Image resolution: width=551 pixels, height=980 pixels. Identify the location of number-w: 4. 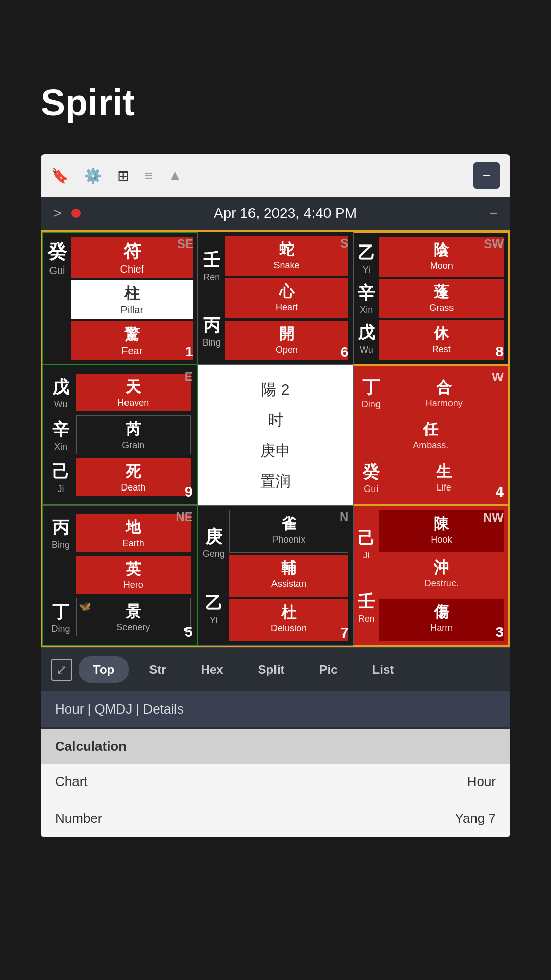
(499, 492).